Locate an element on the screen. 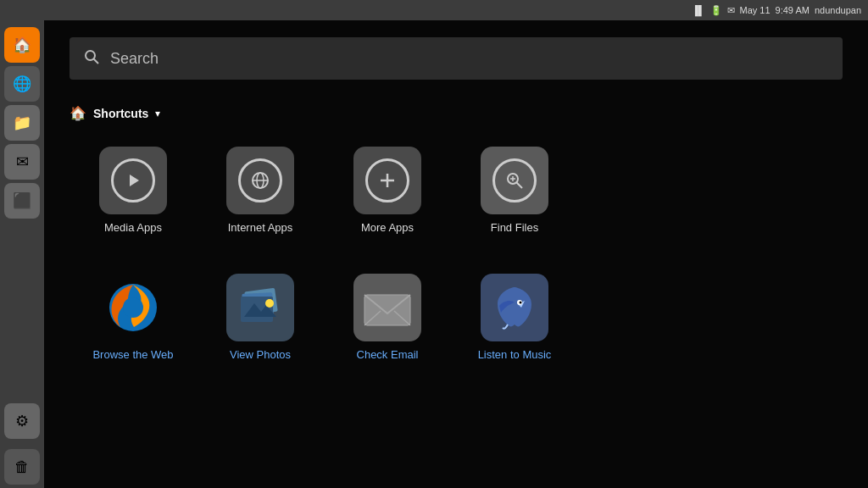 The width and height of the screenshot is (868, 488). browse-web-label: Browse the Web is located at coordinates (132, 354).